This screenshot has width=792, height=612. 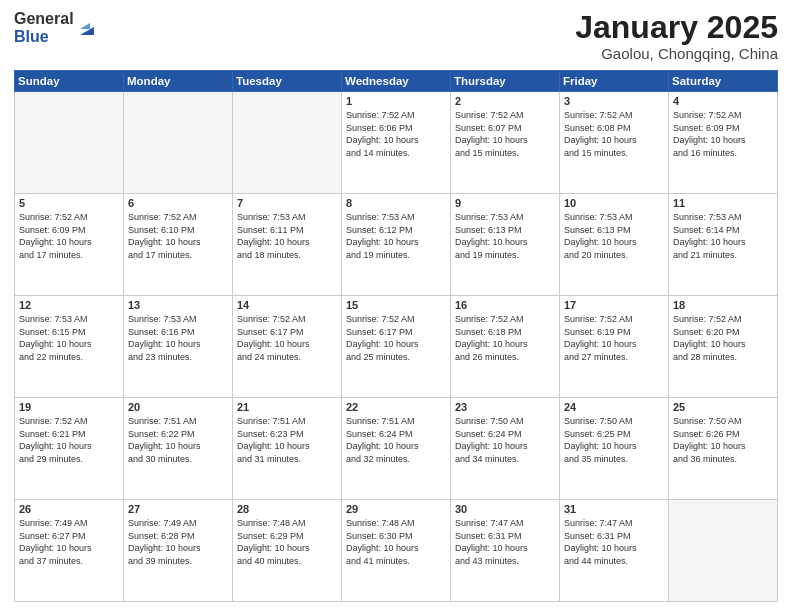 What do you see at coordinates (614, 551) in the screenshot?
I see `table-cell: 31Sunrise: 7:47 AMSunset: 6:31 PMDayligh…` at bounding box center [614, 551].